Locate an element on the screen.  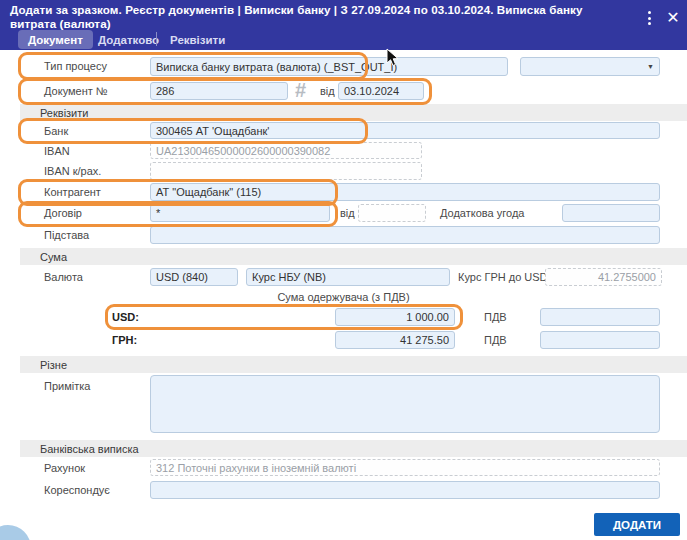
iban-label: IBAN is located at coordinates (57, 151).